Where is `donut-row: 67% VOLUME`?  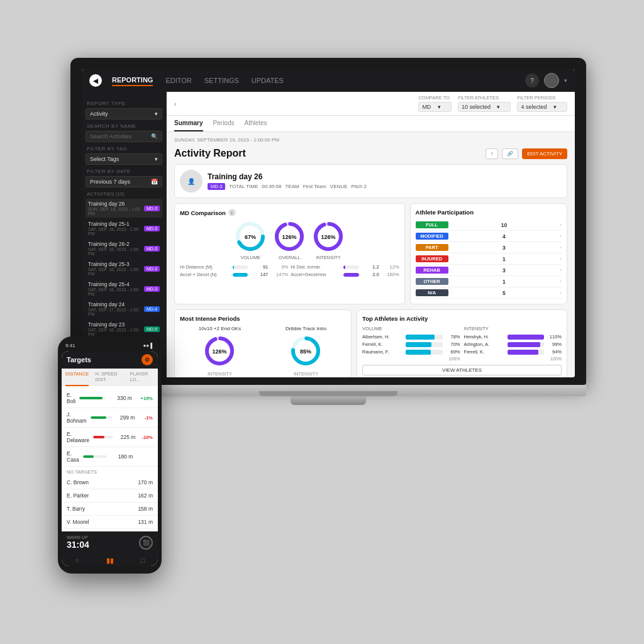
donut-row: 67% VOLUME is located at coordinates (289, 240).